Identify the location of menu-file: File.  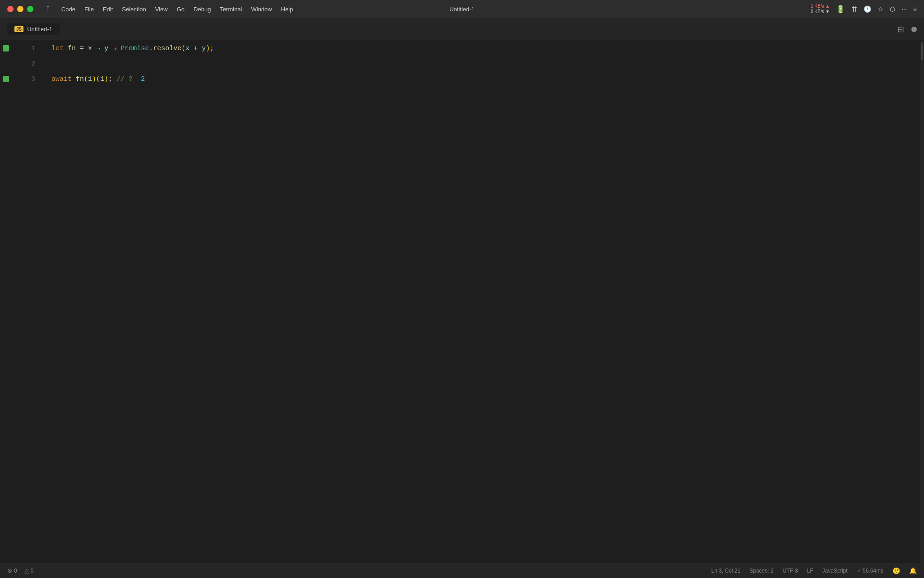
(89, 9).